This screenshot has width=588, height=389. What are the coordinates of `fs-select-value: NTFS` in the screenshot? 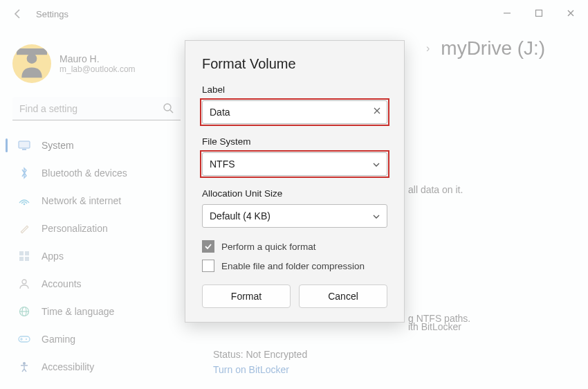 It's located at (223, 164).